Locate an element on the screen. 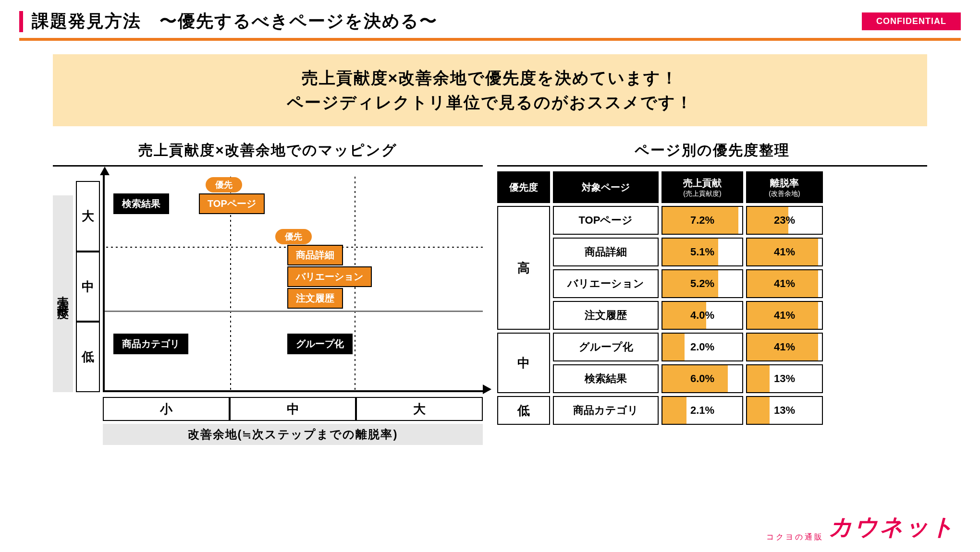 The height and width of the screenshot is (552, 980). page-title: 課題発見方法 〜優先するべきページを決める〜 is located at coordinates (234, 21).